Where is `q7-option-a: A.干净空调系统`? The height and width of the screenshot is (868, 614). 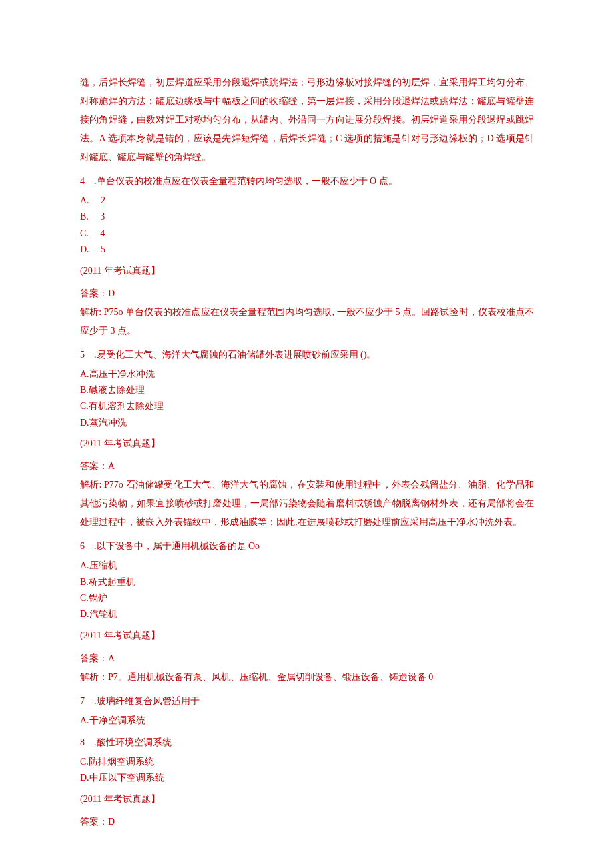
q7-option-a: A.干净空调系统 is located at coordinates (307, 721).